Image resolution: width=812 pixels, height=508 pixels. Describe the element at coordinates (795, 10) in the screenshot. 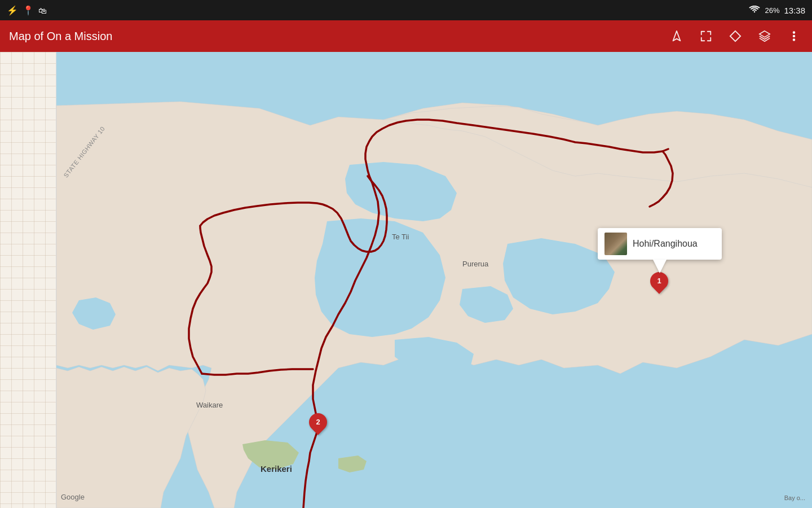

I see `clock: 13:38` at that location.